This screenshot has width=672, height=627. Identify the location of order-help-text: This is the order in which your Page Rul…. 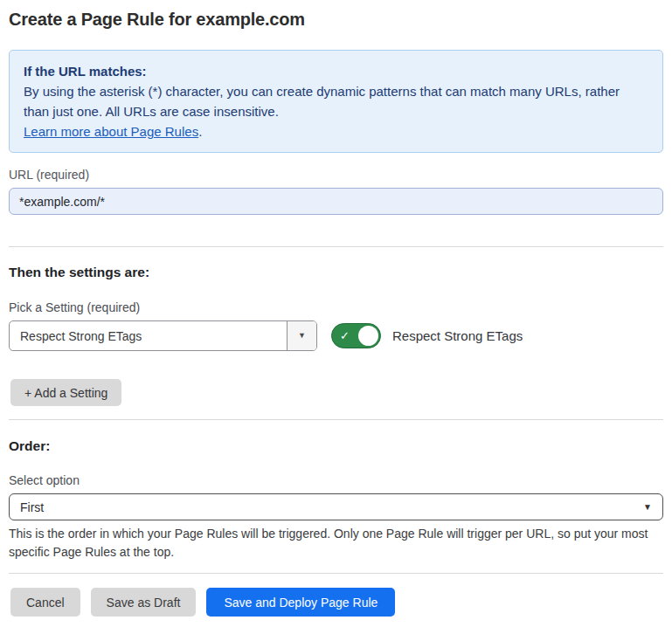
(336, 543).